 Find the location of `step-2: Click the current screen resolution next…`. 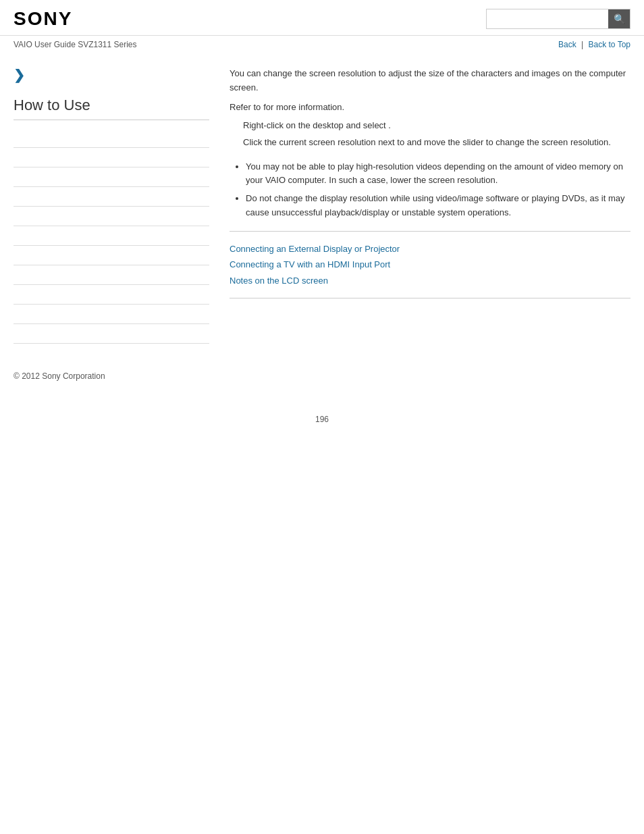

step-2: Click the current screen resolution next… is located at coordinates (437, 142).